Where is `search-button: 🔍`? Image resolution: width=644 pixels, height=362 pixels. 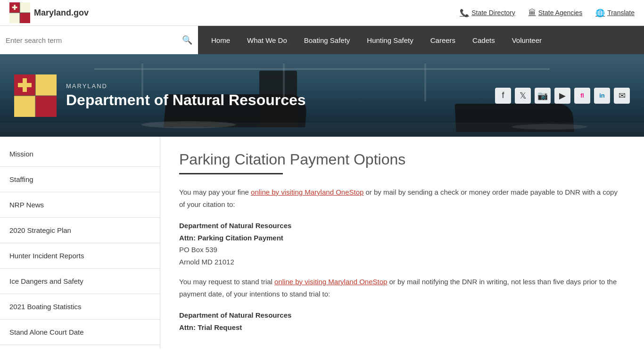 search-button: 🔍 is located at coordinates (187, 40).